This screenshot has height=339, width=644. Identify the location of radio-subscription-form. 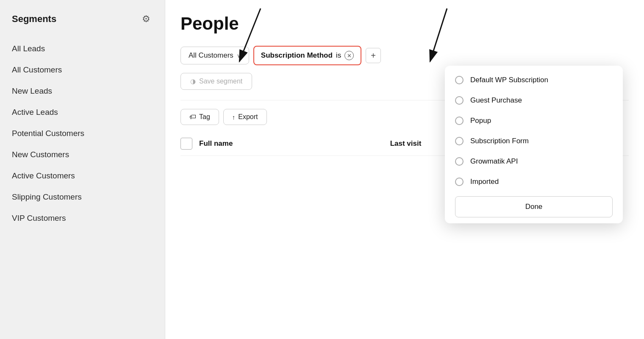
(459, 141).